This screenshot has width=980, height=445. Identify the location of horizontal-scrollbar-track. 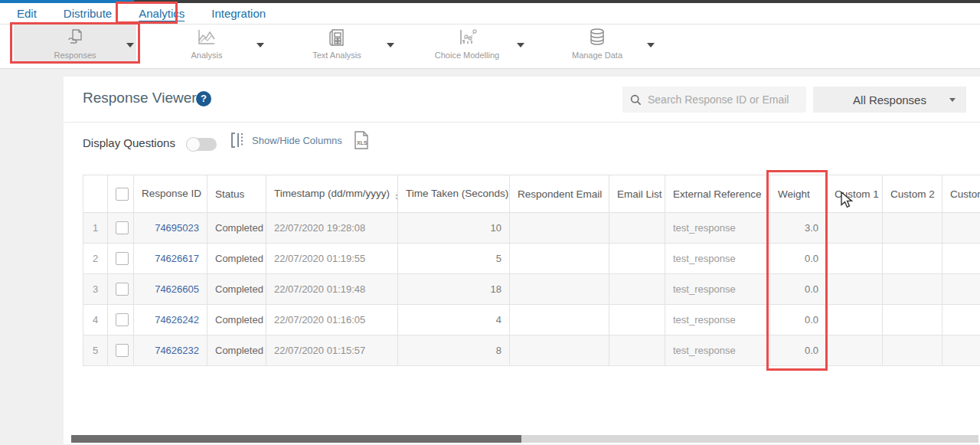
(525, 439).